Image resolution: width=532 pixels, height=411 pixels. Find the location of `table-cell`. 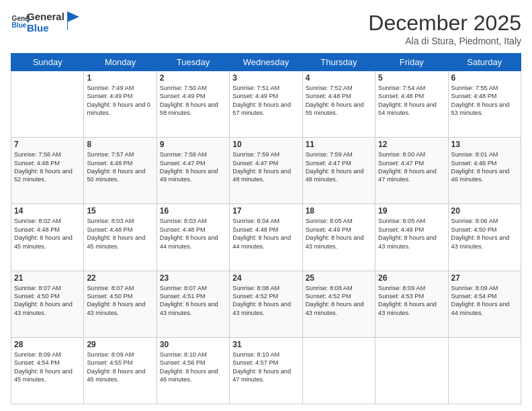

table-cell is located at coordinates (484, 371).